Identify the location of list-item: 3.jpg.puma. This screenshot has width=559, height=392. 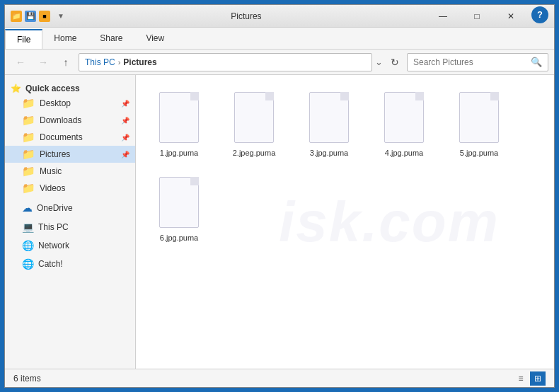
(329, 123).